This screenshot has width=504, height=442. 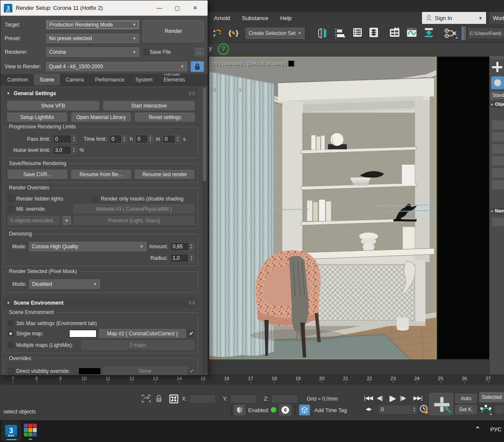 I want to click on tab-system: System, so click(x=144, y=80).